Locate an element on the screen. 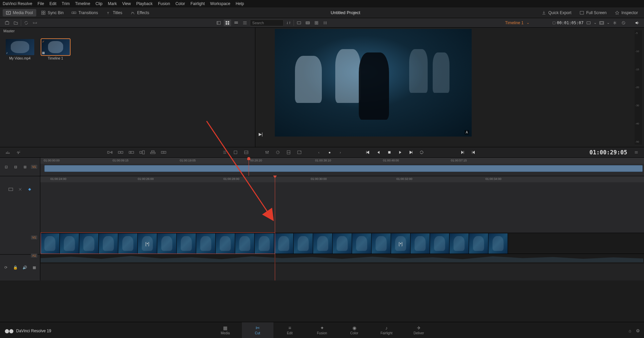  page-cut: ✄Cut is located at coordinates (258, 330).